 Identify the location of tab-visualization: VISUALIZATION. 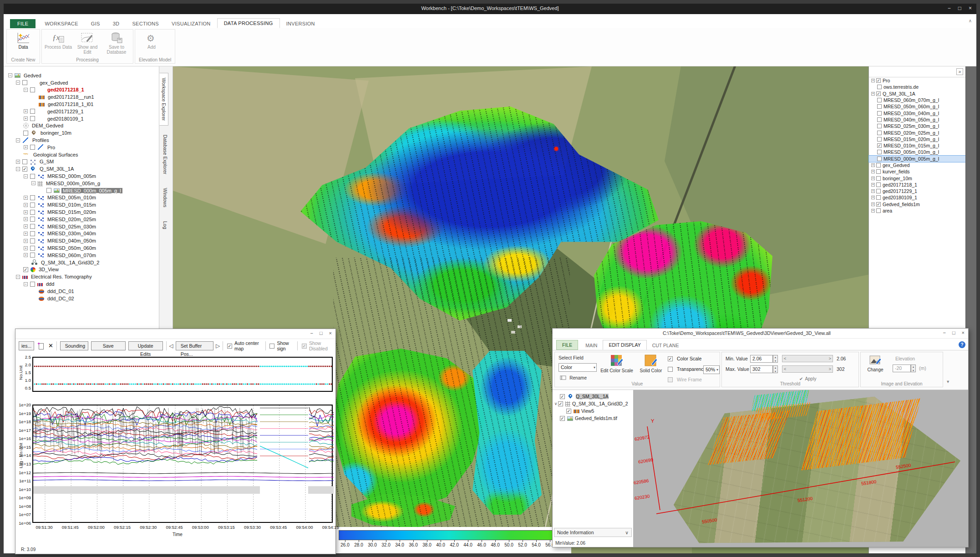
(191, 24).